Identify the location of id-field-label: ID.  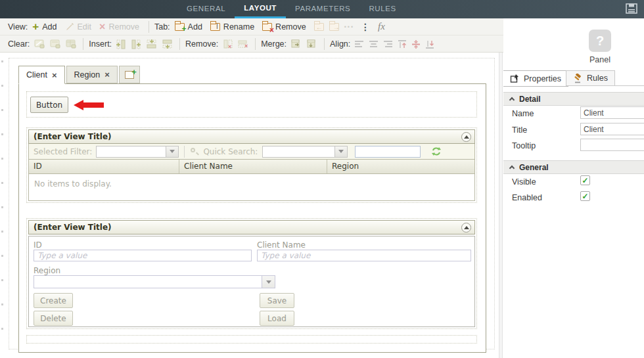
(38, 245).